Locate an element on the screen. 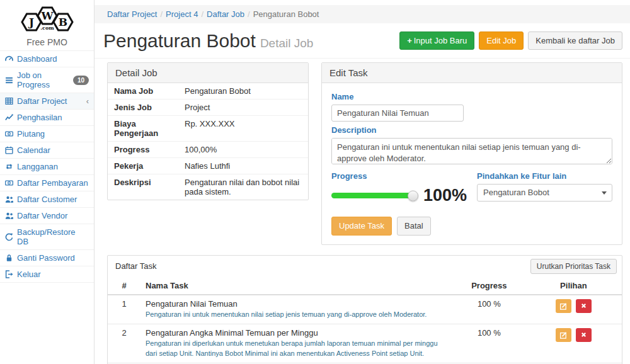 Image resolution: width=630 pixels, height=364 pixels. urutkan-prioritas-task-button: Urutkan Prioritas Task is located at coordinates (573, 266).